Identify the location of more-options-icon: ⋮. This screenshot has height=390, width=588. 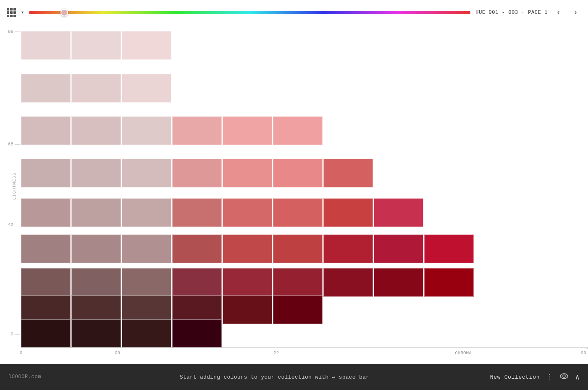
(550, 377).